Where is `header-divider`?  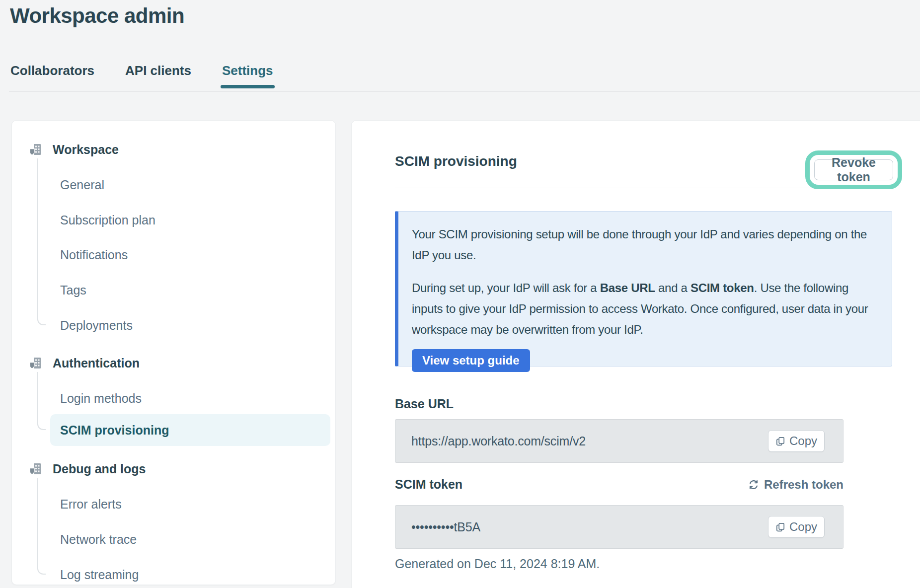 header-divider is located at coordinates (464, 91).